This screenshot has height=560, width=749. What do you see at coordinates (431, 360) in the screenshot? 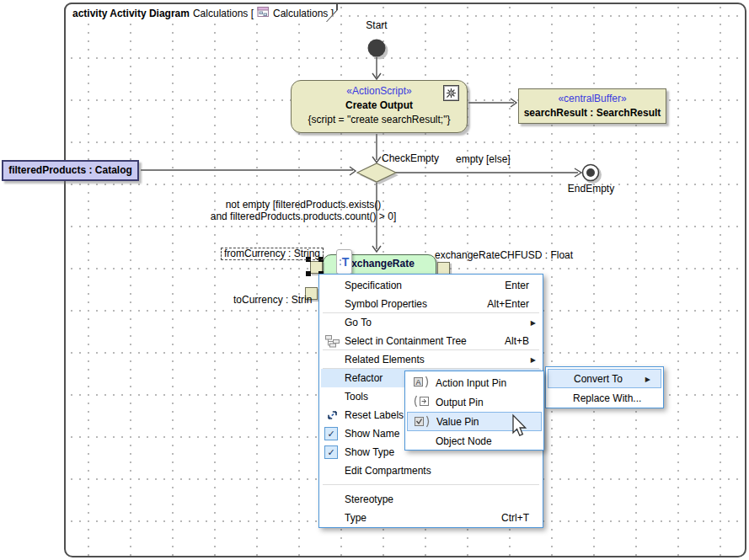
I see `menu-item-related-elements: Related Elements▶` at bounding box center [431, 360].